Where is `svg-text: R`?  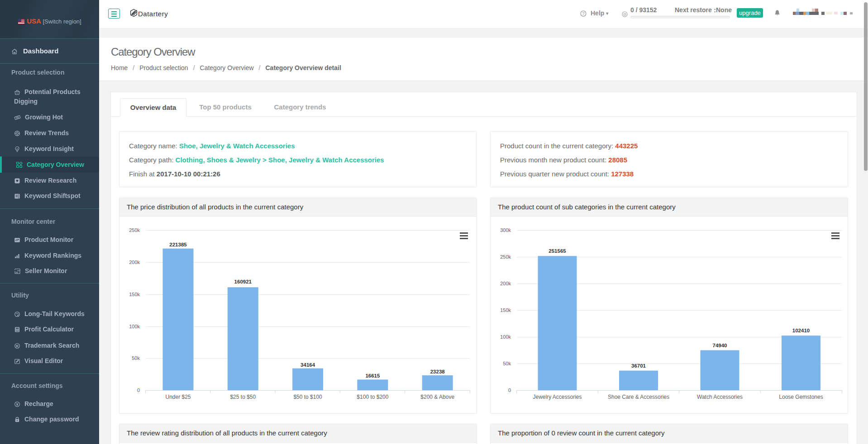 svg-text: R is located at coordinates (17, 346).